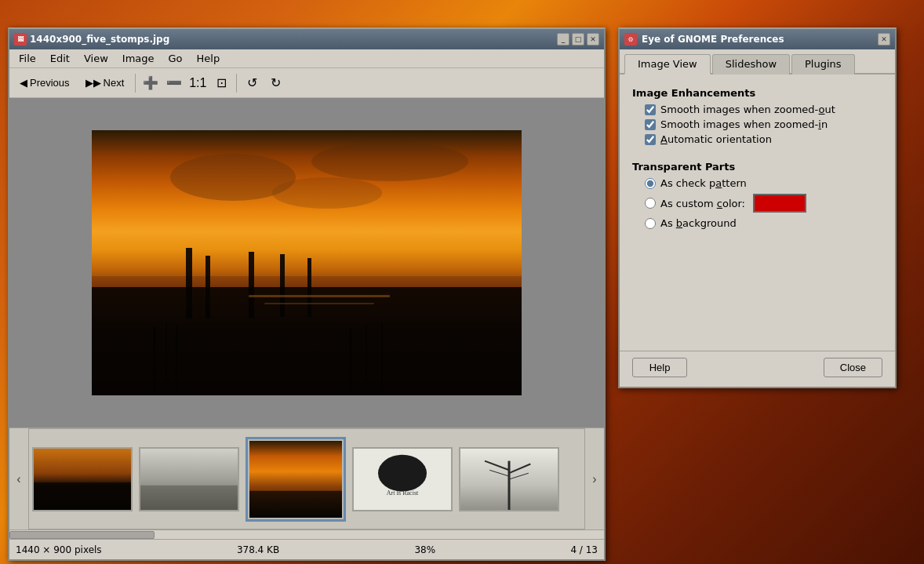 This screenshot has width=924, height=564. Describe the element at coordinates (780, 203) in the screenshot. I see `custom-color-button` at that location.